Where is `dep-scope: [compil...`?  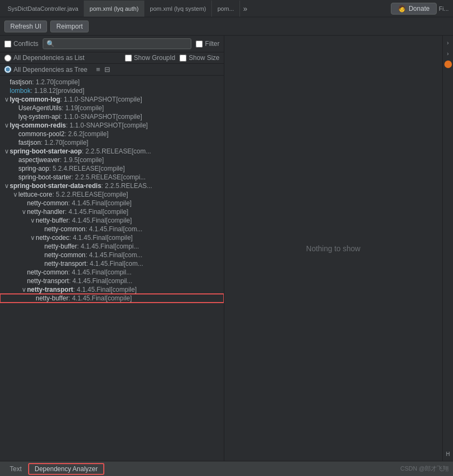
dep-scope: [compil... is located at coordinates (119, 281).